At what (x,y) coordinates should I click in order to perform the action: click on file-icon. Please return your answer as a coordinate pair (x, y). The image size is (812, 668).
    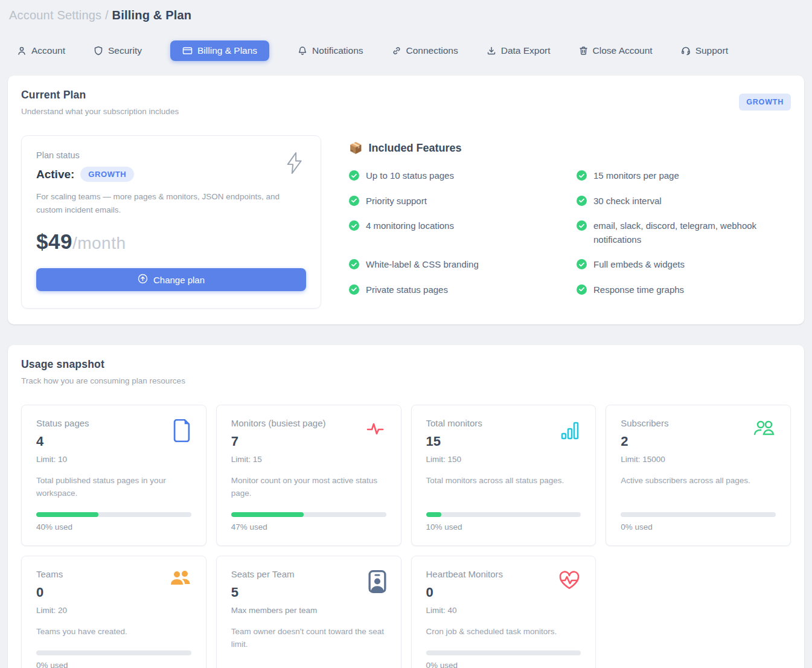
    Looking at the image, I should click on (182, 432).